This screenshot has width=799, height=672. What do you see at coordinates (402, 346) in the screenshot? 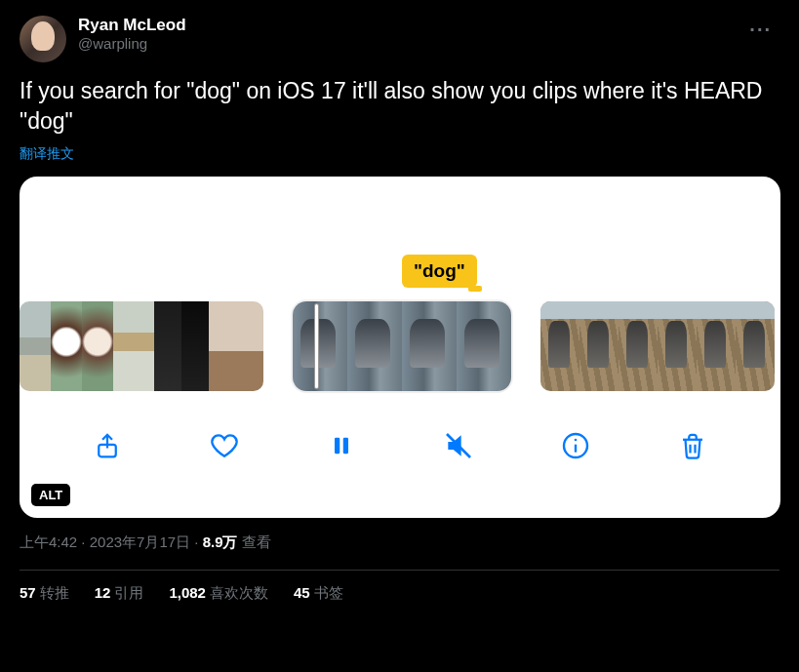
I see `clip-group-active` at bounding box center [402, 346].